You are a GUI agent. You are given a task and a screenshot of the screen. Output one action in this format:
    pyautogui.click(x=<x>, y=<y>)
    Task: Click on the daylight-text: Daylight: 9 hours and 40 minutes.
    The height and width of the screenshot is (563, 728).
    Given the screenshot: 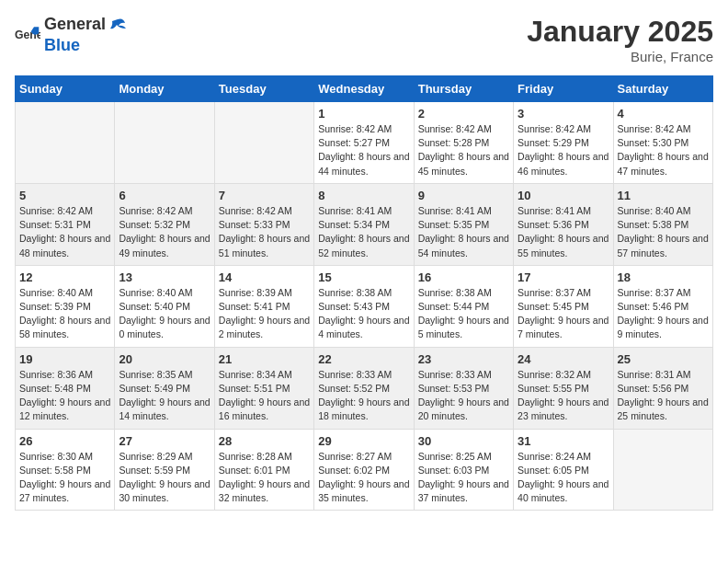 What is the action you would take?
    pyautogui.click(x=563, y=491)
    